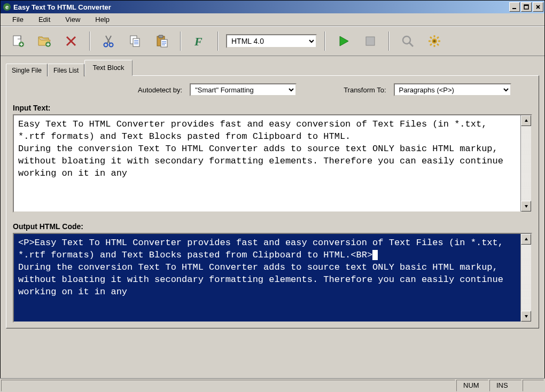 The image size is (545, 392). What do you see at coordinates (271, 41) in the screenshot?
I see `html-version-select: HTML 4.0` at bounding box center [271, 41].